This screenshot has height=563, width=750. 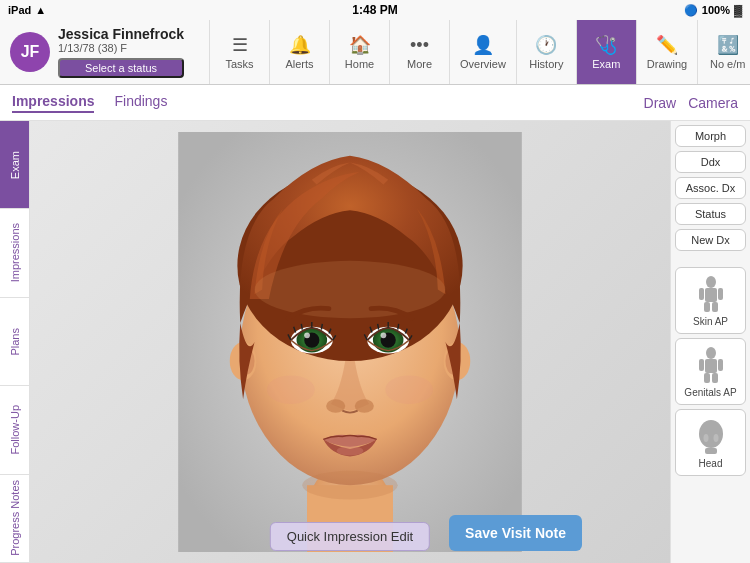 I want to click on history-label: History, so click(x=546, y=64).